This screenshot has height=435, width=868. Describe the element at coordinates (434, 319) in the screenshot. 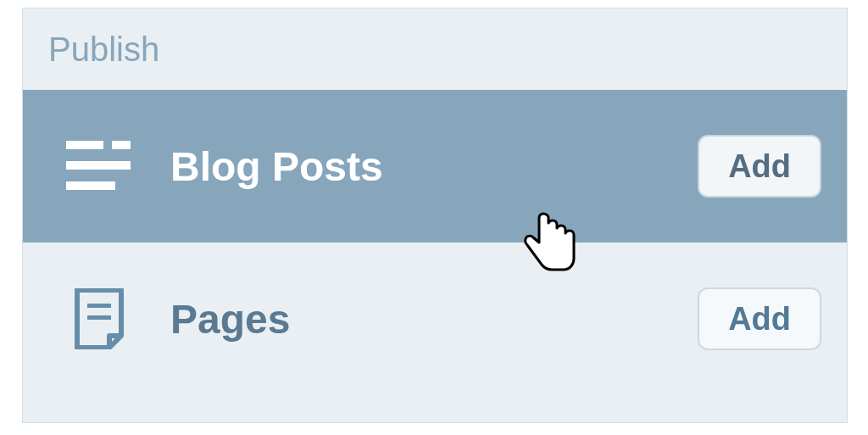

I see `sidebar-item-label: Pages` at that location.